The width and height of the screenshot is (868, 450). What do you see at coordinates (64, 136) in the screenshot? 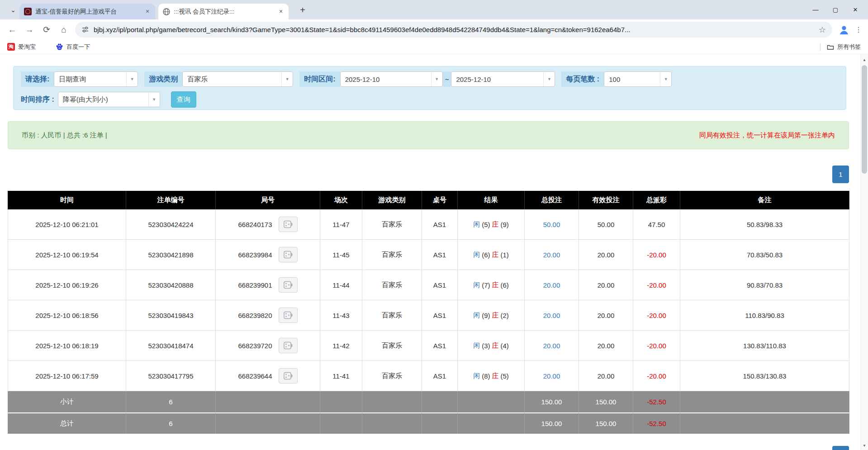
I see `currency-summary-text: 币别 : 人民币 | 总共 :6 注单 |` at bounding box center [64, 136].